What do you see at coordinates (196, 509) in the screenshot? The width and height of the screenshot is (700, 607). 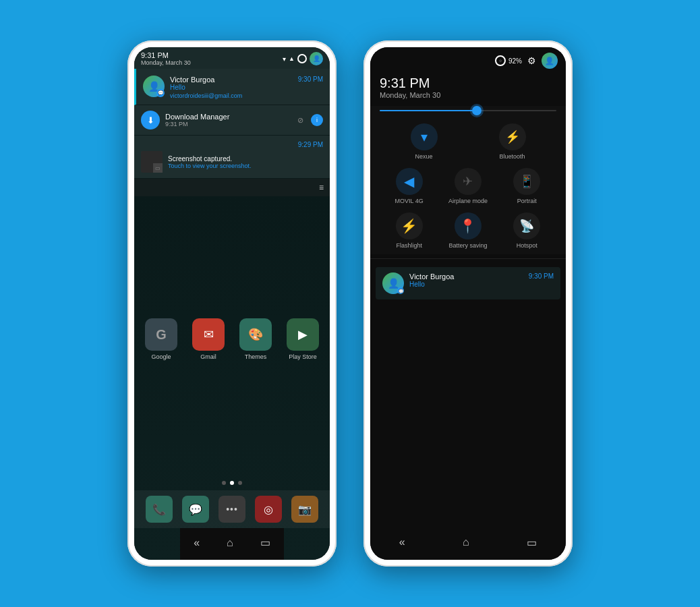 I see `dock-messages: 💬` at bounding box center [196, 509].